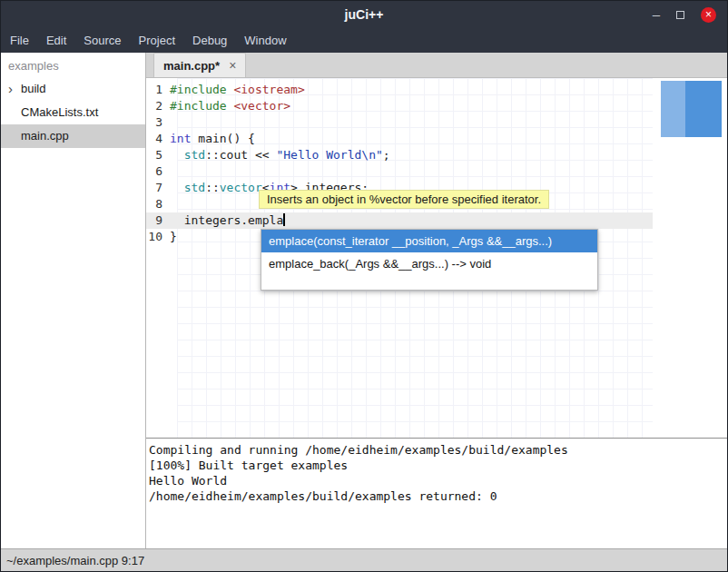 The height and width of the screenshot is (572, 728). Describe the element at coordinates (265, 40) in the screenshot. I see `menu-window: Window` at that location.